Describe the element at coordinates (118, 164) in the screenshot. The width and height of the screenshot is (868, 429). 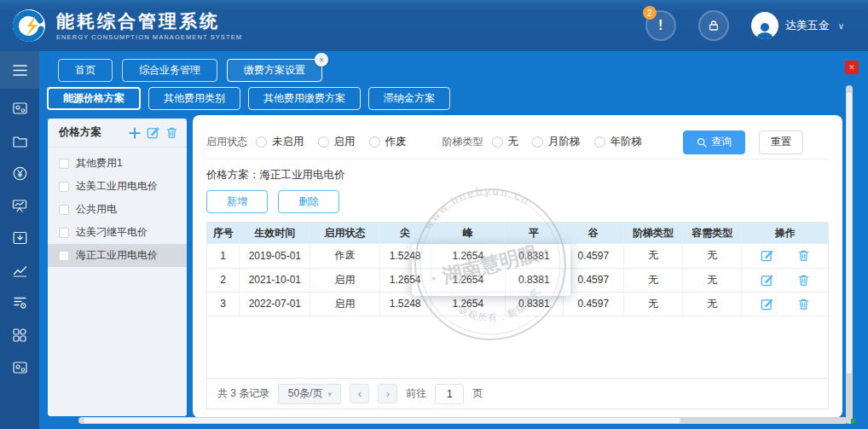
I see `plan-item-other-fee-1: 其他费用1` at that location.